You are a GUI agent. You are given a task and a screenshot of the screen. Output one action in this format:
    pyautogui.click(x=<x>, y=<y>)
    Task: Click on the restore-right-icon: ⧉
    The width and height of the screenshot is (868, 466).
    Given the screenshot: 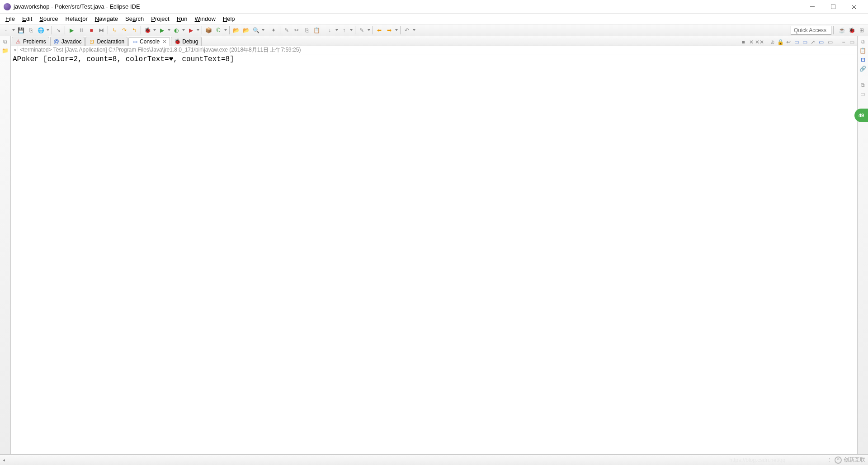 What is the action you would take?
    pyautogui.click(x=863, y=42)
    